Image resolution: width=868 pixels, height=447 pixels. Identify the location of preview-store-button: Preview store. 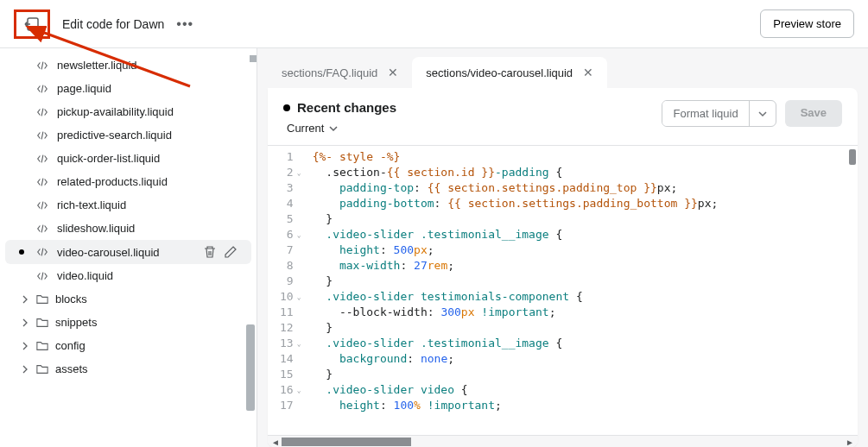
(807, 24).